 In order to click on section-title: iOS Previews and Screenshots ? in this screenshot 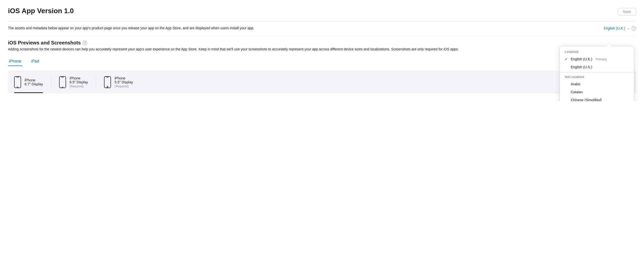, I will do `click(322, 43)`.